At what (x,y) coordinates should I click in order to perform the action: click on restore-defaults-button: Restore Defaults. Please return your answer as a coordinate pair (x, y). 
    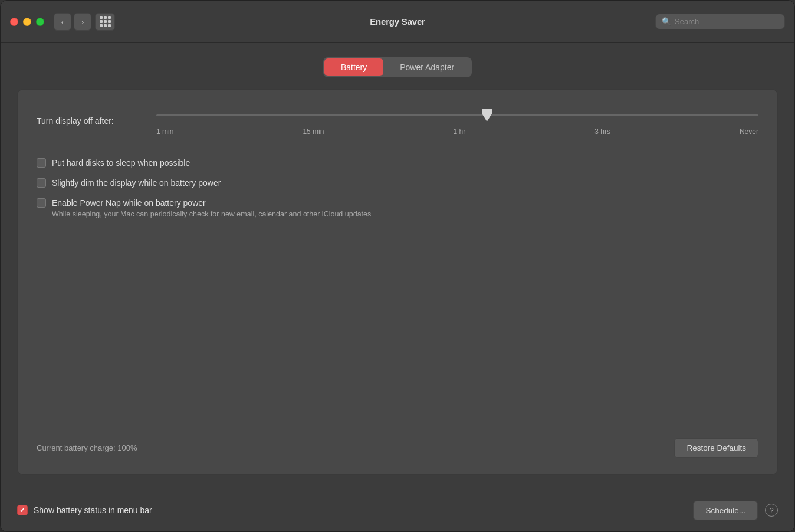
    Looking at the image, I should click on (716, 448).